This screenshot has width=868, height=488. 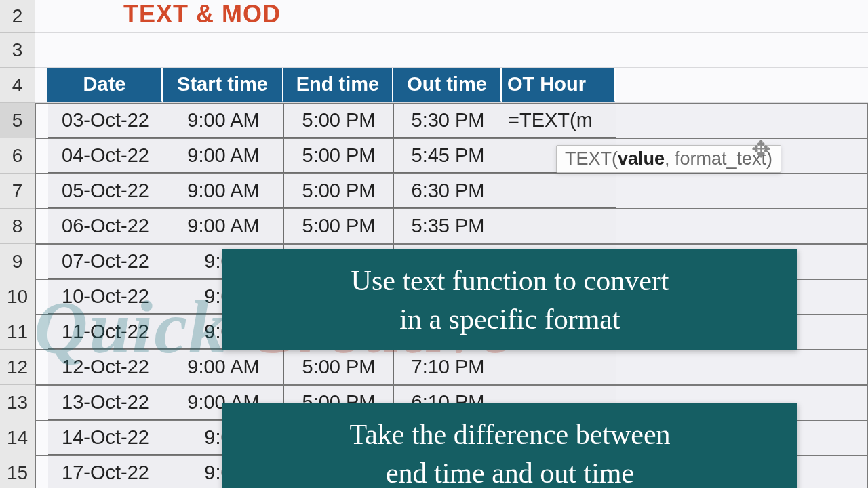 What do you see at coordinates (106, 191) in the screenshot?
I see `cell-date: 05-Oct-22` at bounding box center [106, 191].